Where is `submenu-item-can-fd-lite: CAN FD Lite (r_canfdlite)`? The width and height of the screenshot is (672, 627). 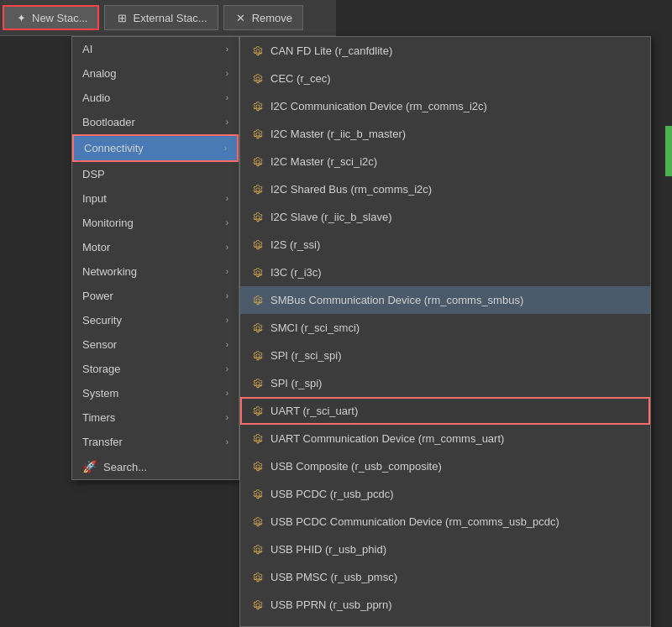 submenu-item-can-fd-lite: CAN FD Lite (r_canfdlite) is located at coordinates (445, 50).